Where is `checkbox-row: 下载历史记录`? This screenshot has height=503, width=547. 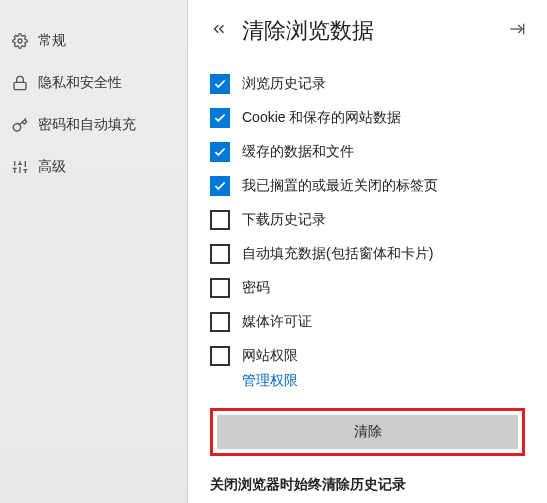 checkbox-row: 下载历史记录 is located at coordinates (368, 220).